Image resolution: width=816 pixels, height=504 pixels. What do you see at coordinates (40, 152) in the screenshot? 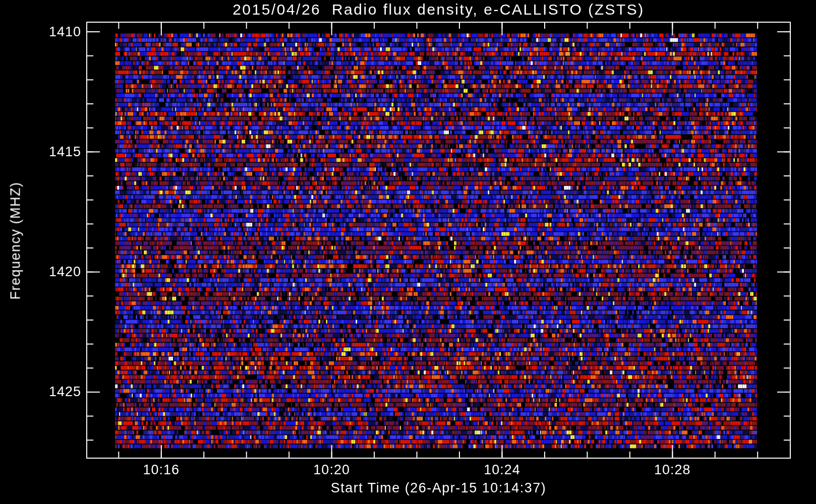
I see `y-tick-label: 1415` at bounding box center [40, 152].